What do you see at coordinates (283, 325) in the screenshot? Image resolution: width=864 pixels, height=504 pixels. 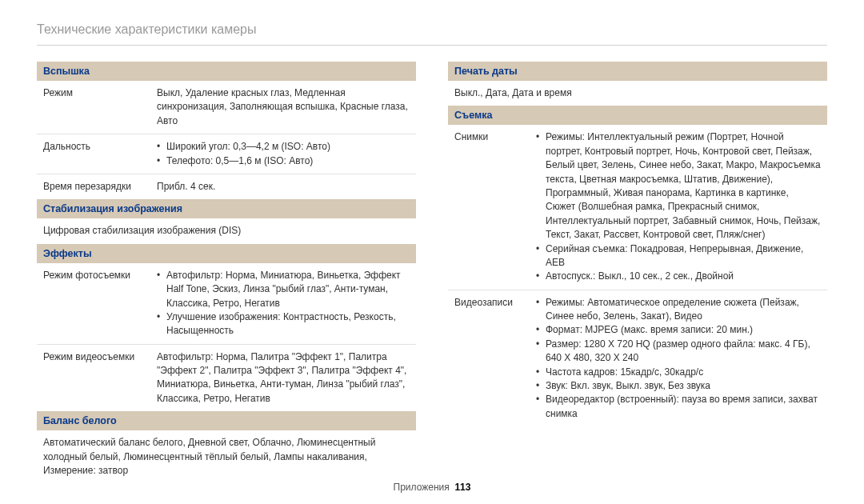 I see `list-item: Улучшение изображения: Контрастность, Ре…` at bounding box center [283, 325].